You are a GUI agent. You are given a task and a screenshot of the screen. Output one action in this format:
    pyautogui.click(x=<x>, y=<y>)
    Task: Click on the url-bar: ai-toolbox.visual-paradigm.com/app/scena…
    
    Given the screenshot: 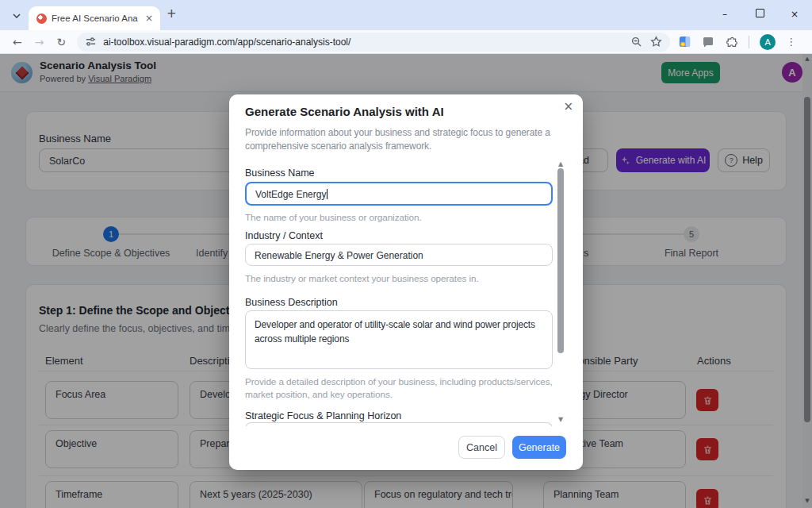 What is the action you would take?
    pyautogui.click(x=373, y=42)
    